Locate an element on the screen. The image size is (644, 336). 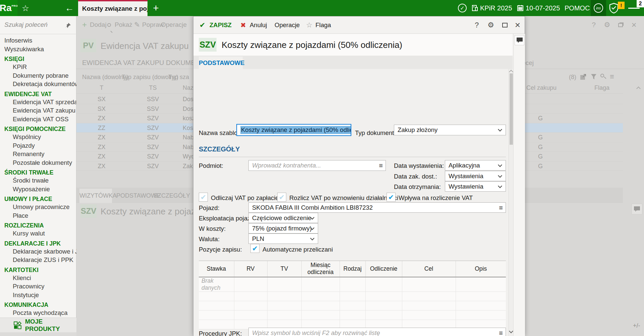
sidebar-section-umowy-i-place: UMOWY I PŁACE is located at coordinates (38, 198).